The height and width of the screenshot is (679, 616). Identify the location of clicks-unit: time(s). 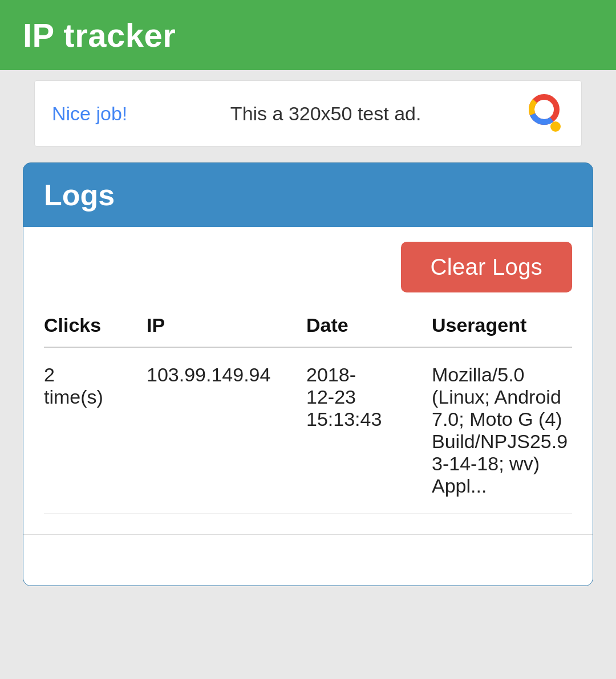
(91, 397).